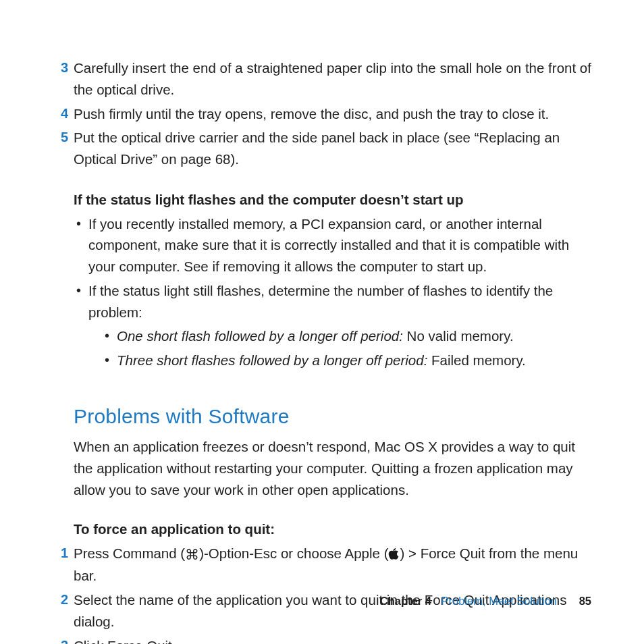 This screenshot has width=644, height=644. What do you see at coordinates (317, 149) in the screenshot?
I see `step-text: Put the optical drive carrier and the si…` at bounding box center [317, 149].